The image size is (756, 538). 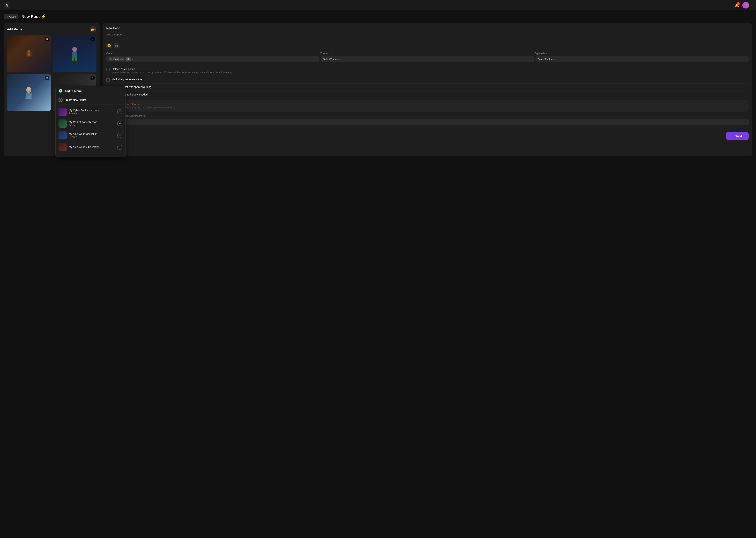 I want to click on close-x-icon: ✕, so click(x=7, y=17).